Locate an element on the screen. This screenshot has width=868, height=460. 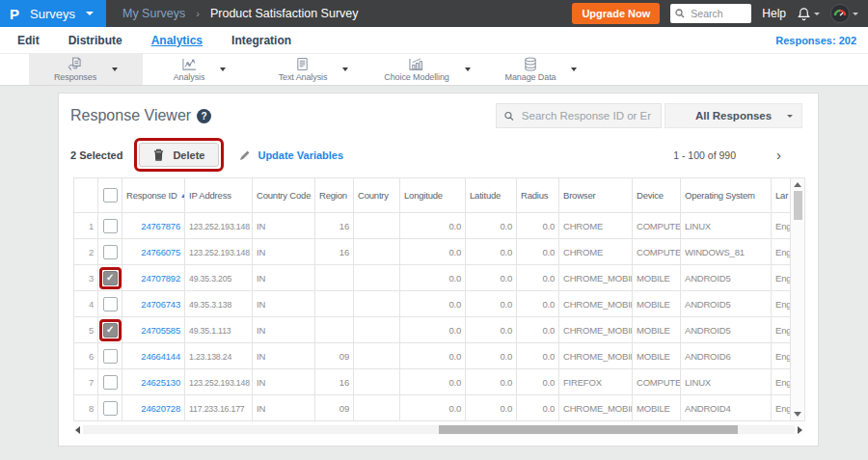
cell-browser: CHROME is located at coordinates (596, 253).